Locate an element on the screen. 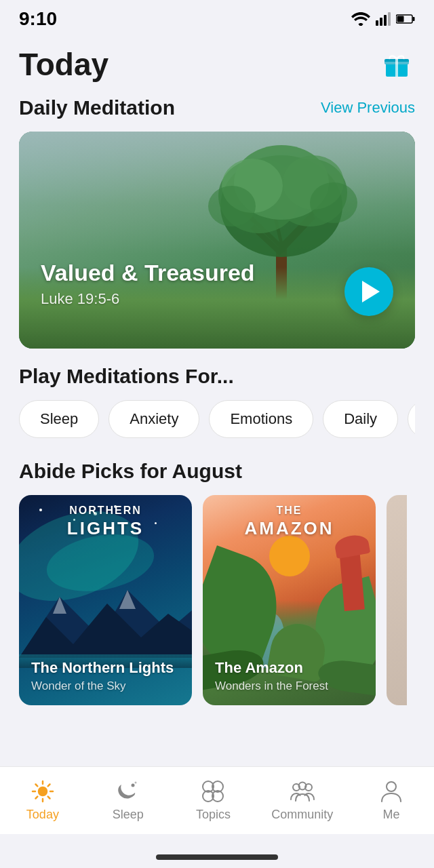  meditation-main-title: Valued & Treasured is located at coordinates (148, 273).